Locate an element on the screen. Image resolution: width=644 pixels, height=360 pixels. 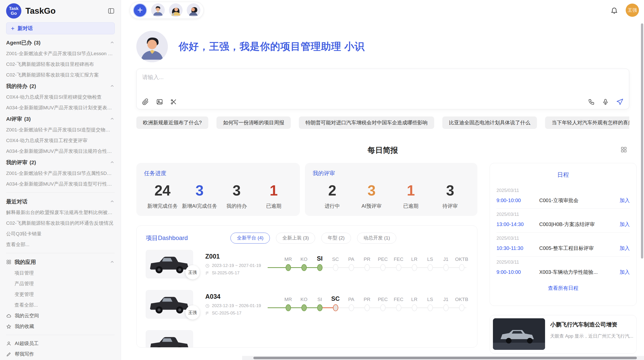
milestone-label: LR is located at coordinates (414, 257).